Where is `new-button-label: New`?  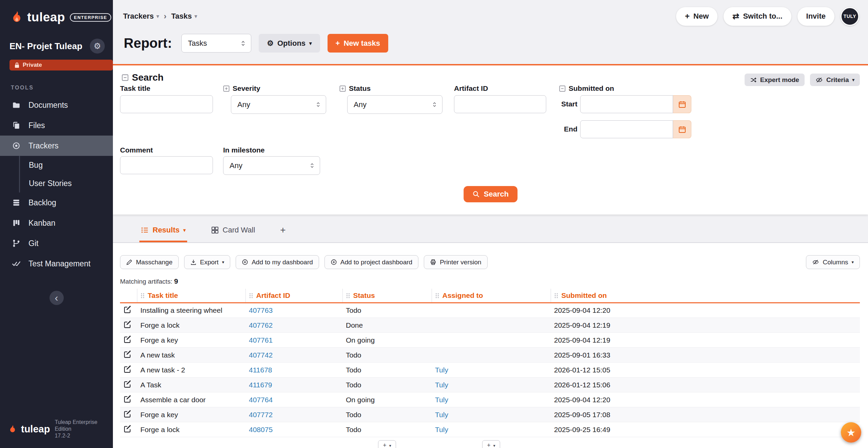 new-button-label: New is located at coordinates (701, 16).